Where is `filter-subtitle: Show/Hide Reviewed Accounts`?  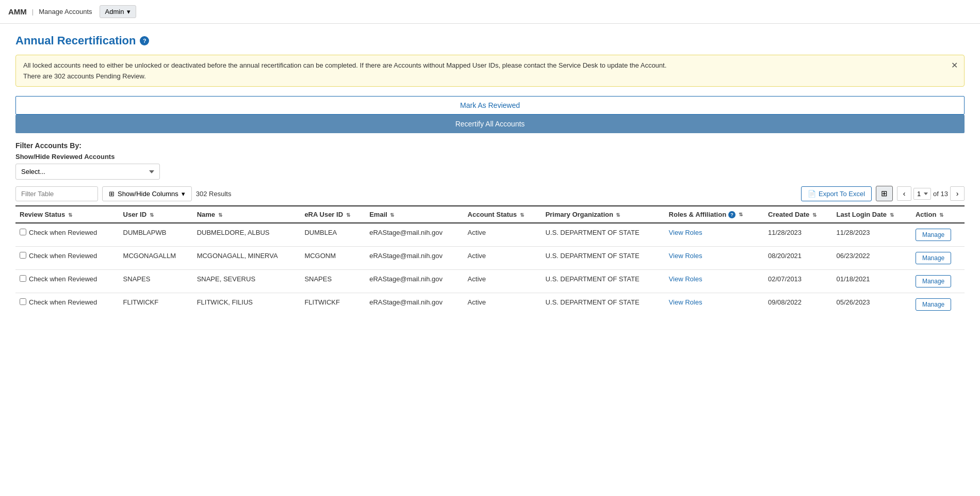
filter-subtitle: Show/Hide Reviewed Accounts is located at coordinates (490, 157).